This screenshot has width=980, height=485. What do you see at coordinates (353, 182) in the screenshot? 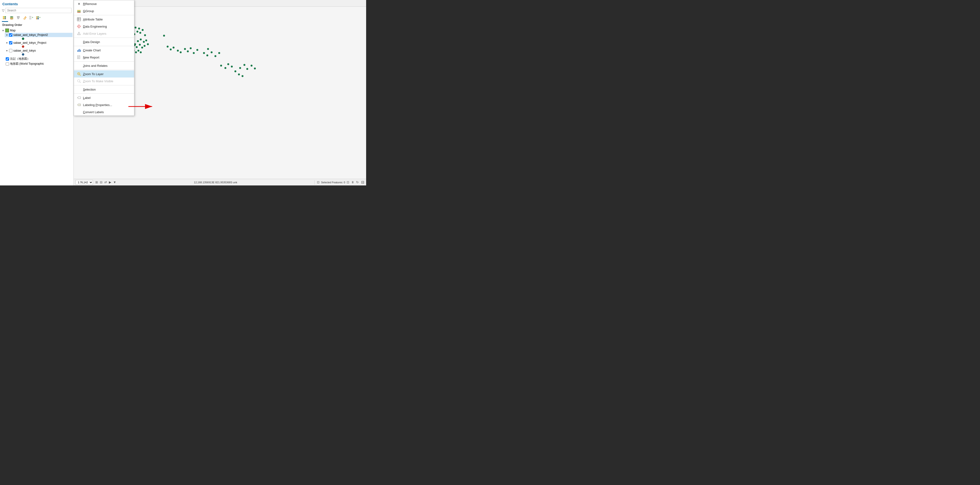
I see `pause-icon: ⏸` at bounding box center [353, 182].